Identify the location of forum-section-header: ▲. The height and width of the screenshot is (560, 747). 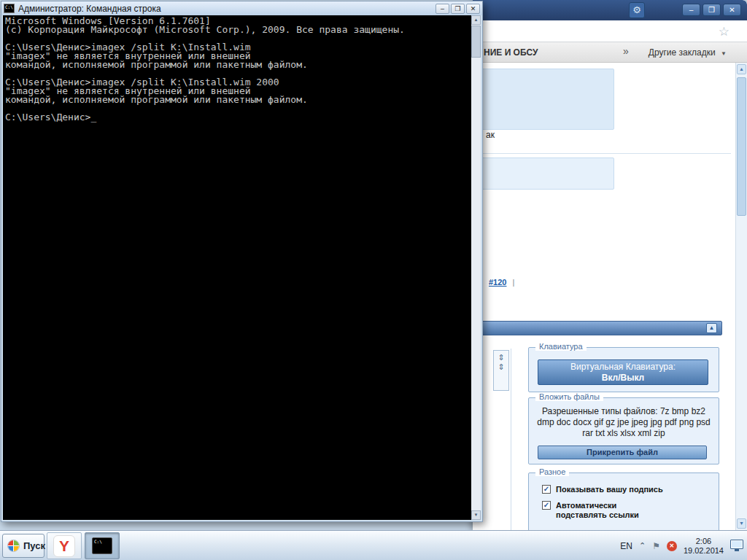
(602, 328).